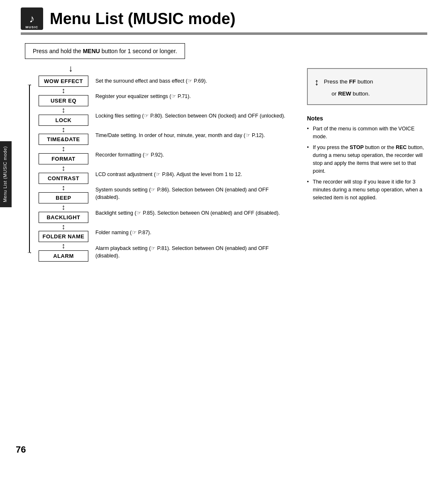 This screenshot has width=448, height=480. What do you see at coordinates (166, 233) in the screenshot?
I see `flow-item: ↕FOLDER NAMEFolder naming (☞ P.87).` at bounding box center [166, 233].